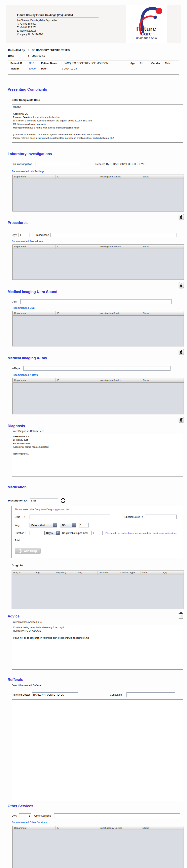 The width and height of the screenshot is (187, 868). What do you see at coordinates (55, 695) in the screenshot?
I see `reffering-doctor-input` at bounding box center [55, 695].